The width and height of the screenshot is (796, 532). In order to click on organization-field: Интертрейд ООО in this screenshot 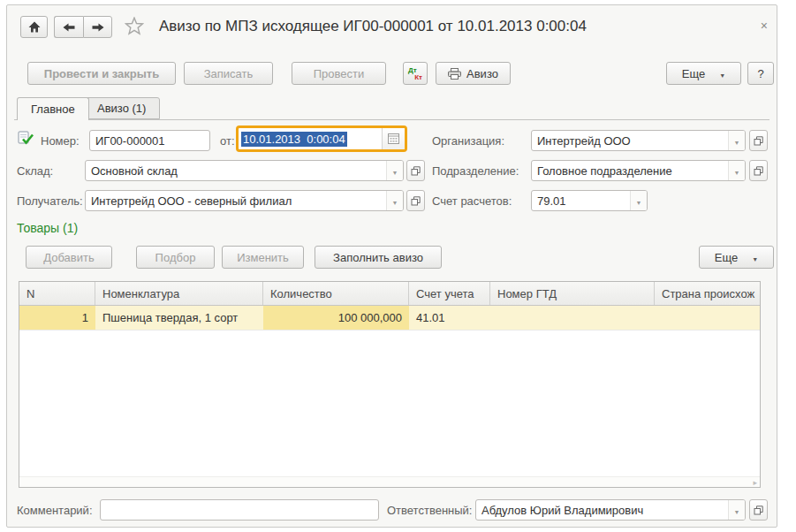, I will do `click(638, 141)`.